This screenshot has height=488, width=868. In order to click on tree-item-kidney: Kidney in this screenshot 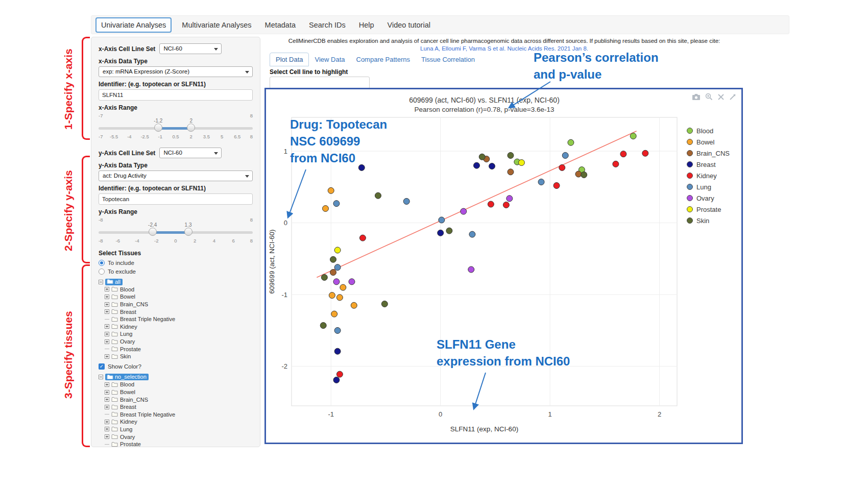, I will do `click(176, 422)`.